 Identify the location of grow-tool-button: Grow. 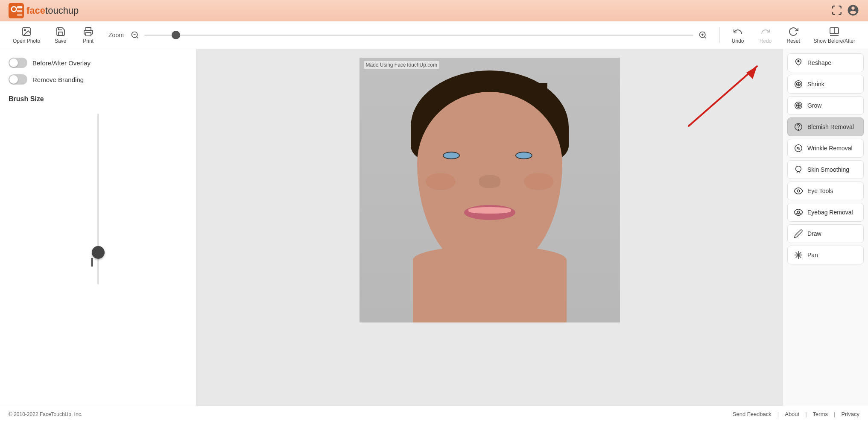
(826, 106).